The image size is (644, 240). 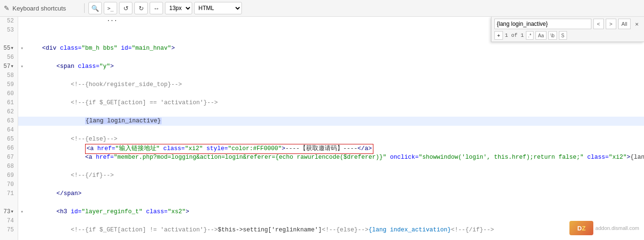 What do you see at coordinates (331, 212) in the screenshot?
I see `code-line-73: ▾ <h3 id="layer_reginfo_t" class="xs2">` at bounding box center [331, 212].